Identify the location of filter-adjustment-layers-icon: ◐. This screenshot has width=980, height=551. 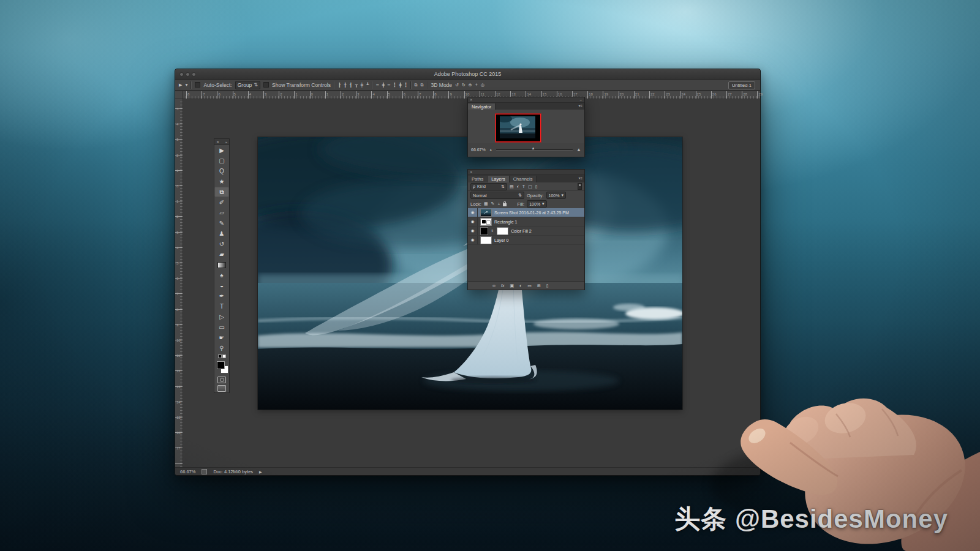
(518, 186).